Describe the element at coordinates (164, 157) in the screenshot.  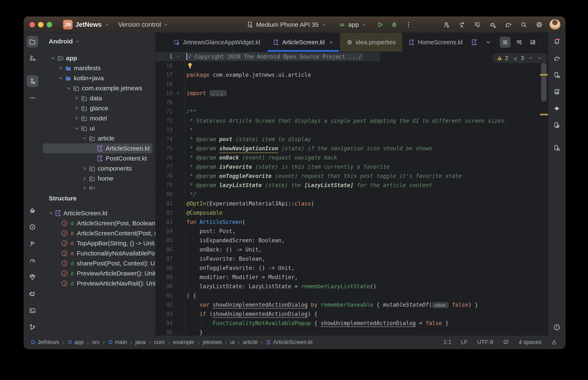
I see `line-number: 76` at that location.